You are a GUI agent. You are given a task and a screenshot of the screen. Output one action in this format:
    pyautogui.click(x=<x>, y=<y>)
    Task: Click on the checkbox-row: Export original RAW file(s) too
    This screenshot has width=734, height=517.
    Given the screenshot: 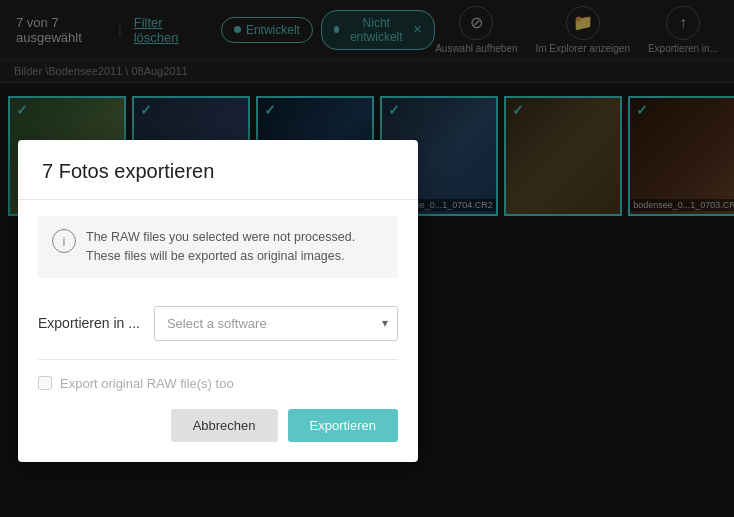 What is the action you would take?
    pyautogui.click(x=218, y=388)
    